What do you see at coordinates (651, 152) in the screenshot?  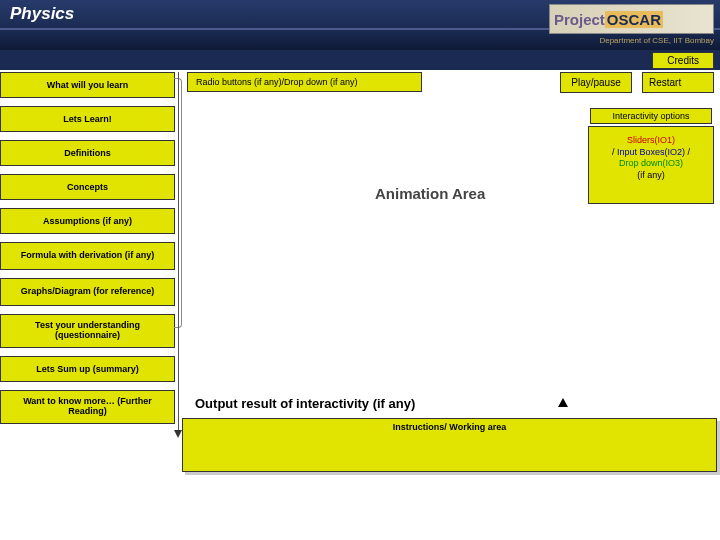 I see `io2-inputs: Input Boxes(IO2)` at bounding box center [651, 152].